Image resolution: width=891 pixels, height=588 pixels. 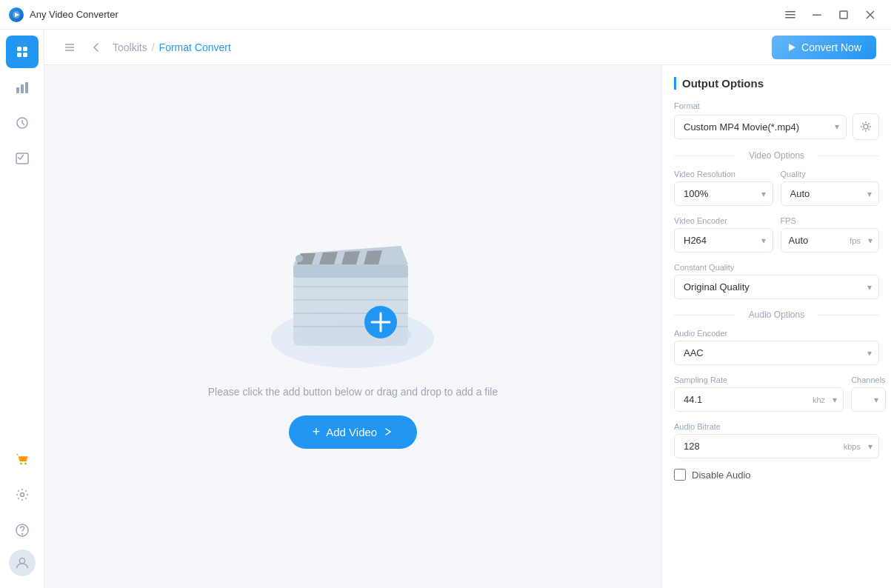 I want to click on format-select-wrapper: Custom MP4 Movie(*.mp4) MP4 AVI MKV, so click(x=760, y=127).